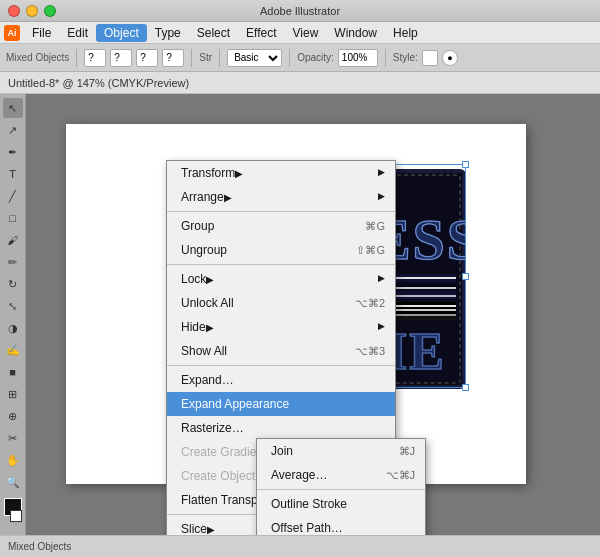  I want to click on menu-object: Object, so click(122, 33).